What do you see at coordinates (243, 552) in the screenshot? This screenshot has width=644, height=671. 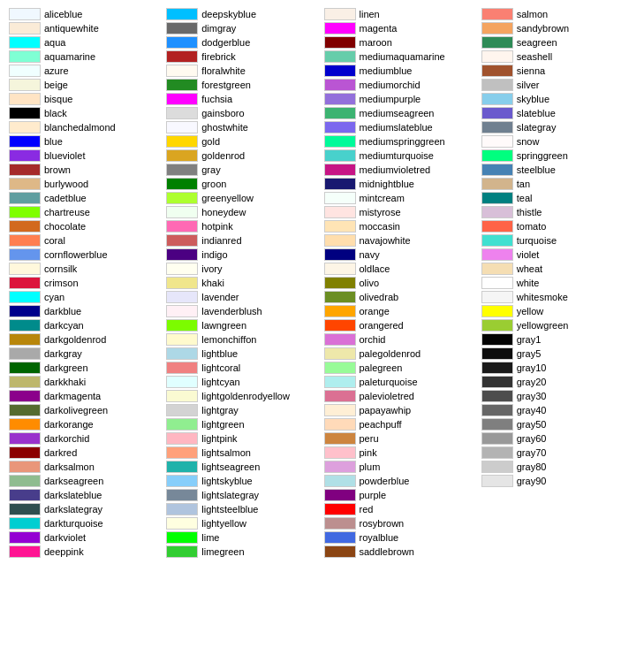 I see `list-item: limegreen` at bounding box center [243, 552].